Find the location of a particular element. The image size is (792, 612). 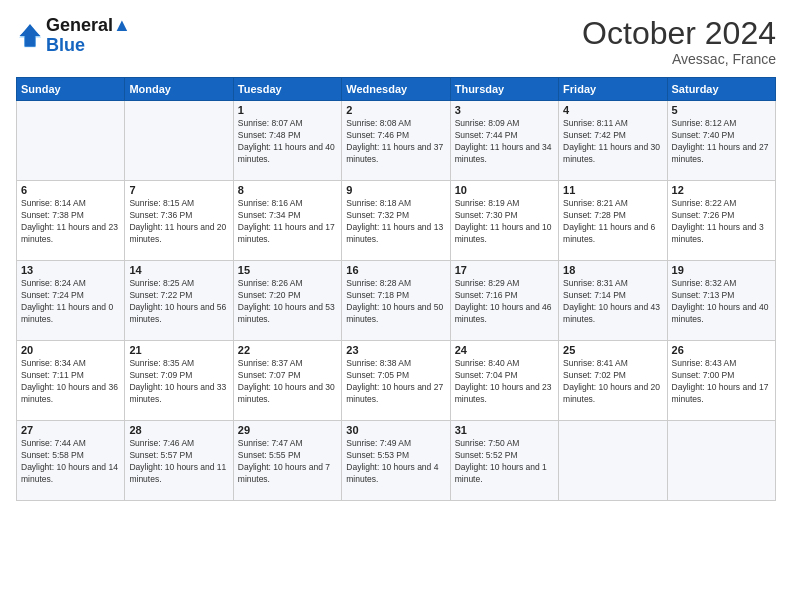

day-info: Sunrise: 8:12 AMSunset: 7:40 PMDaylight:… is located at coordinates (722, 142).